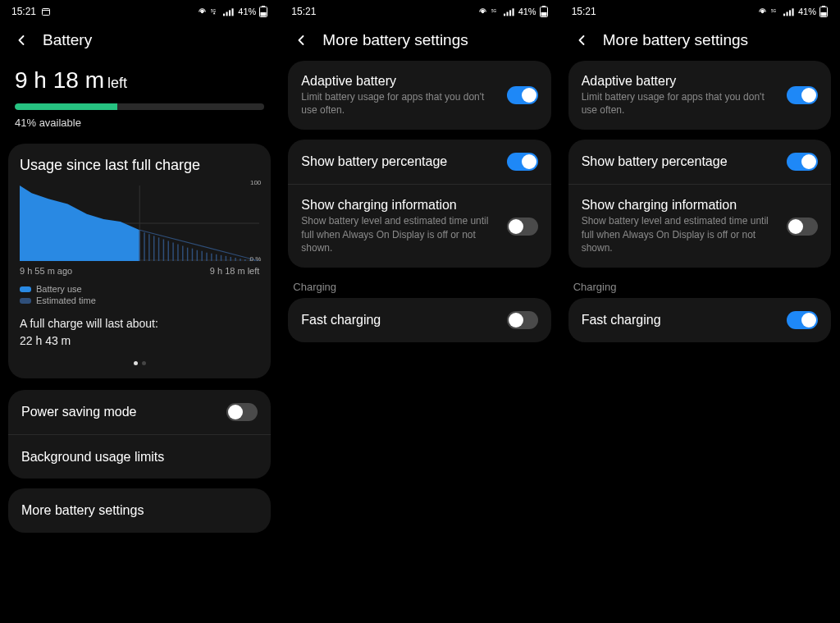  What do you see at coordinates (139, 456) in the screenshot?
I see `background-limits-row: Background usage limits` at bounding box center [139, 456].